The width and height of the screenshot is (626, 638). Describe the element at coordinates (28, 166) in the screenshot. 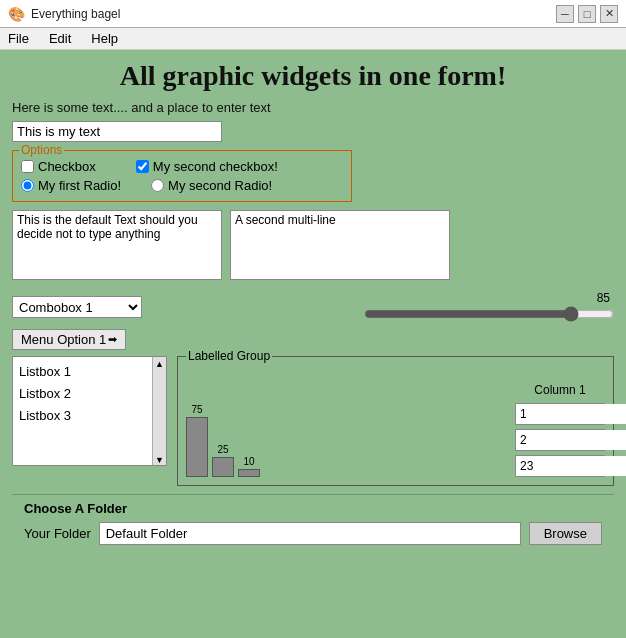

I see `checkbox1` at that location.